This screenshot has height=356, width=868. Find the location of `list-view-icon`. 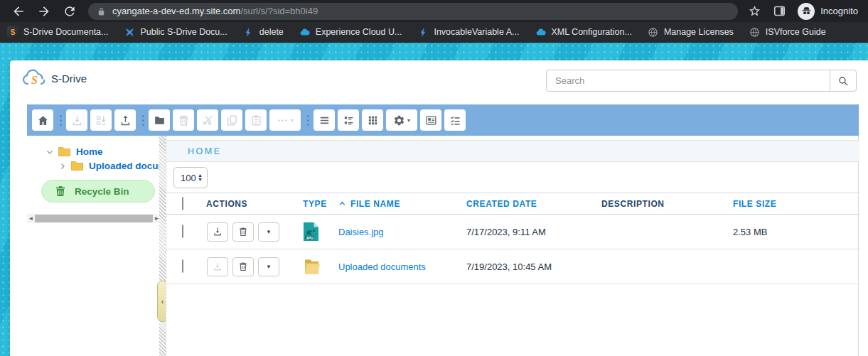

list-view-icon is located at coordinates (324, 121).